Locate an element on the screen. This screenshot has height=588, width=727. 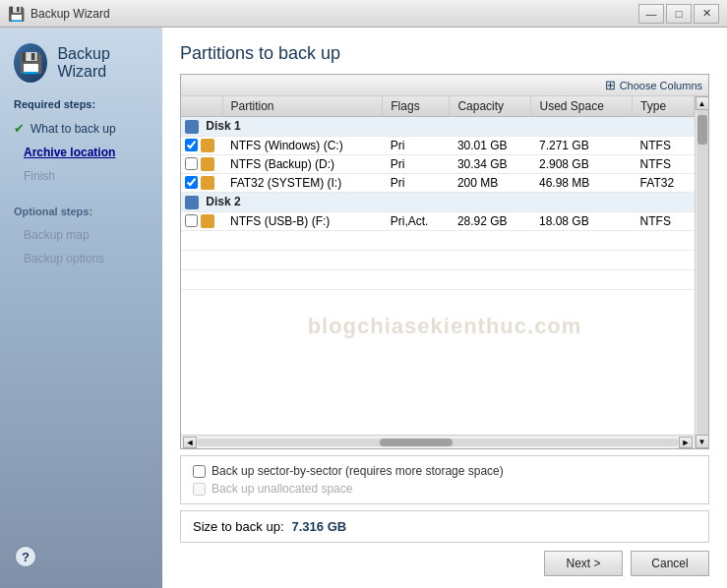
row2-checkbox-cell is located at coordinates (202, 163).